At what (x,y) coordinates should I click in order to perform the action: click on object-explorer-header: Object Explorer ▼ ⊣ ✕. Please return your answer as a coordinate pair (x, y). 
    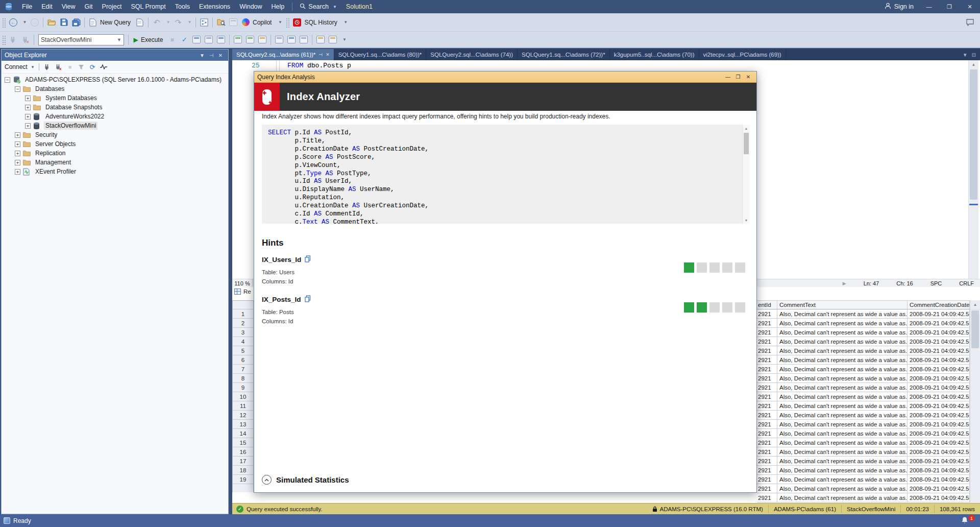
    Looking at the image, I should click on (115, 55).